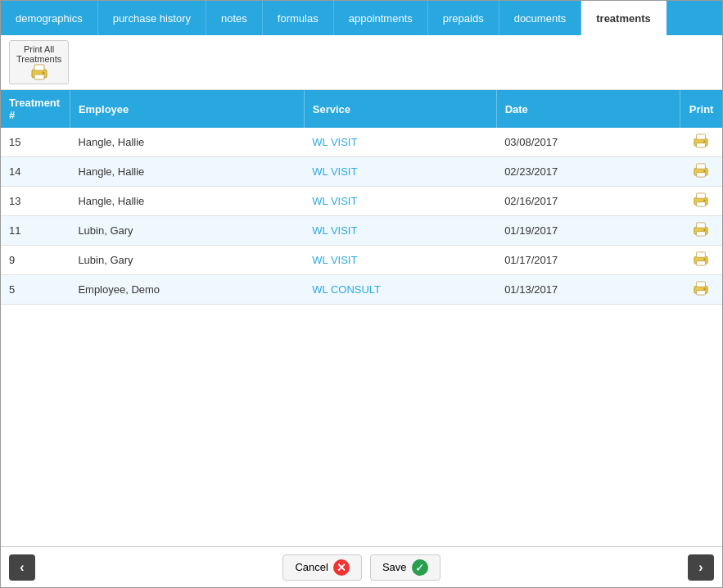 The height and width of the screenshot is (588, 723). I want to click on print-all-label: Print All Treatments, so click(39, 54).